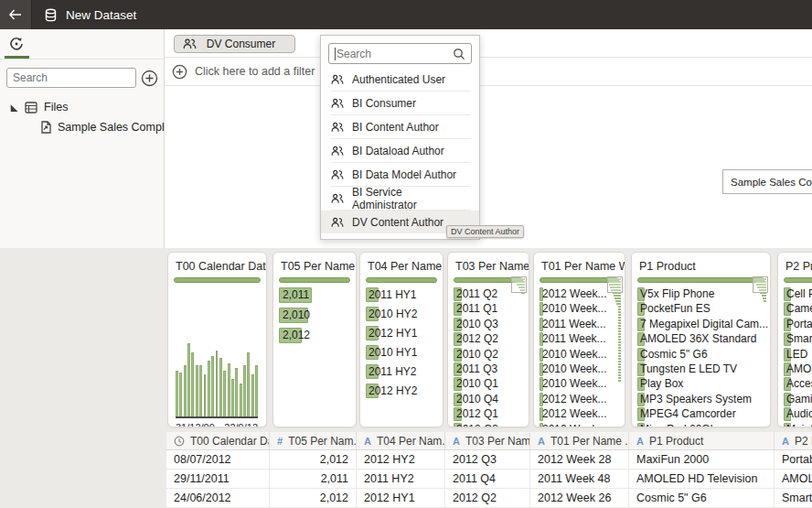  I want to click on role-option: Authenticated User, so click(401, 79).